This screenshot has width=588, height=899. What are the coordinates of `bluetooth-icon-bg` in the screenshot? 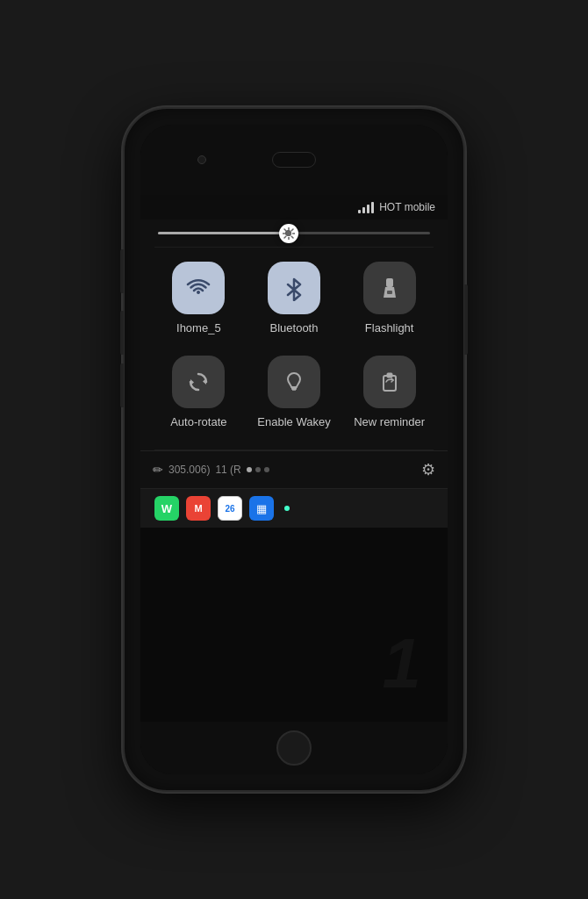 It's located at (294, 288).